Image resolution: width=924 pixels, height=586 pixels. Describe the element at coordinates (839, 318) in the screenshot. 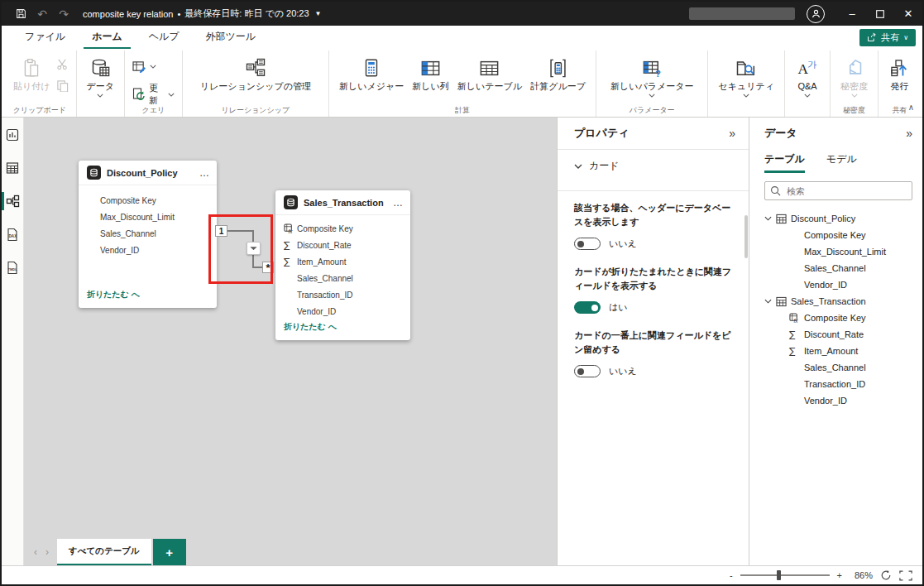

I see `tree-field: fx Composite Key` at that location.